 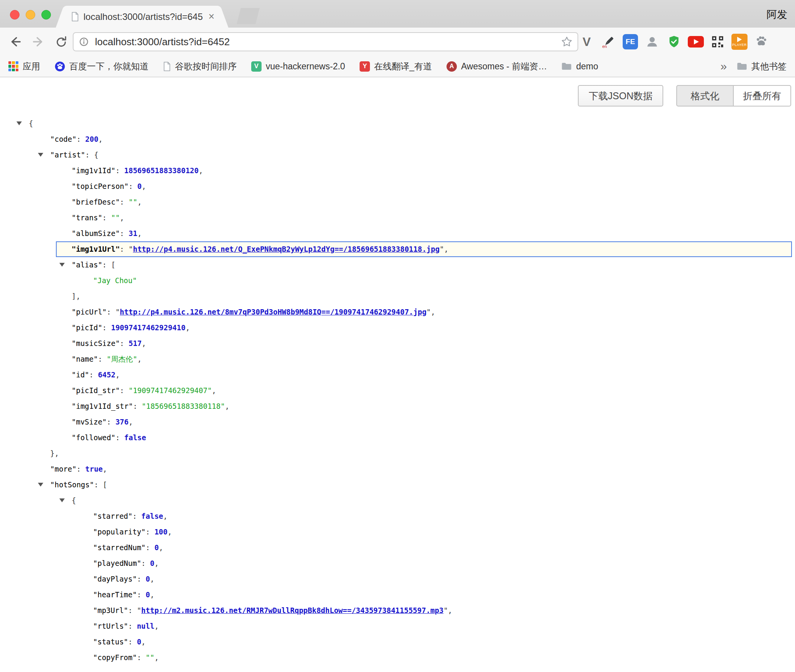 I want to click on json-token: "Jay Chou", so click(x=115, y=280).